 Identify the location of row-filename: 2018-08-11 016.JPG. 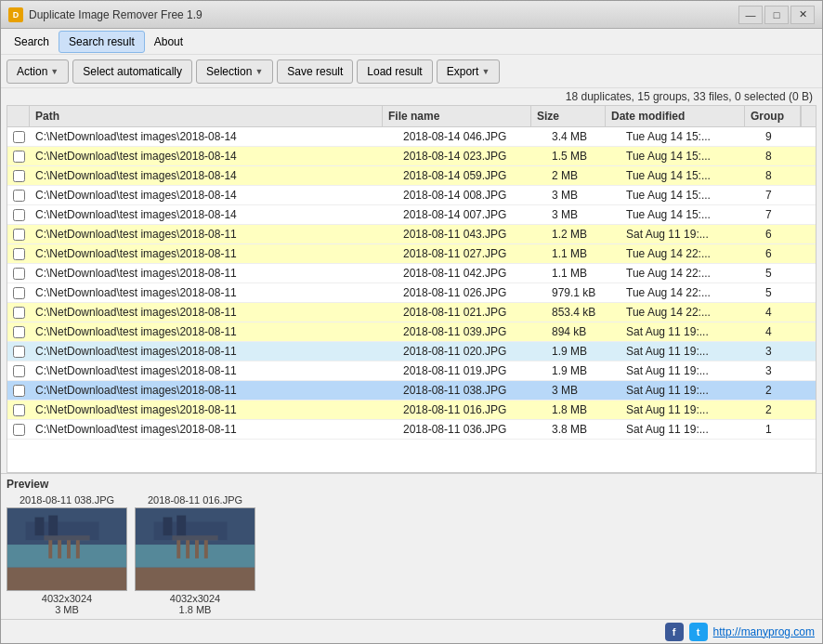
(472, 410).